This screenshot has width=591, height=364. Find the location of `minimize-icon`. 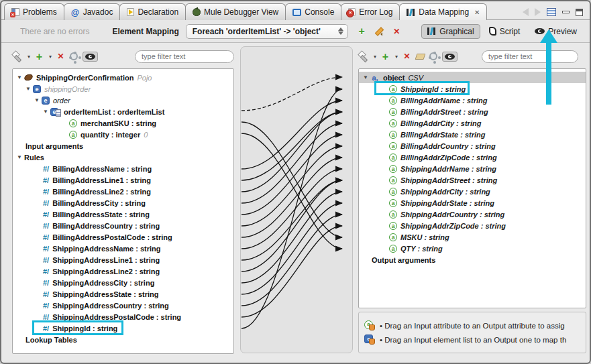

minimize-icon is located at coordinates (566, 12).